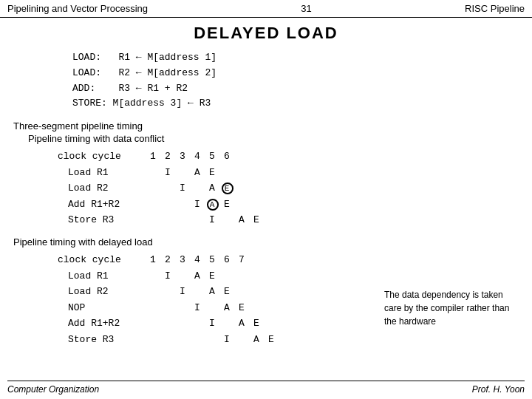 The height and width of the screenshot is (399, 532). What do you see at coordinates (306, 9) in the screenshot?
I see `header-center: 31` at bounding box center [306, 9].